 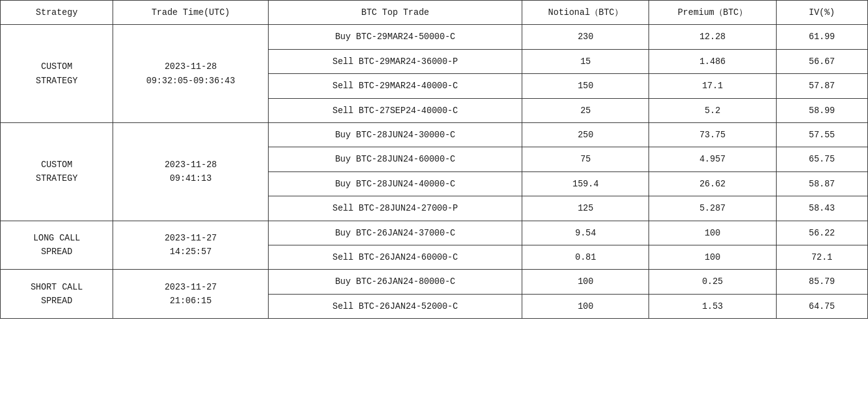 I want to click on iv-cell: 85.79, so click(x=822, y=282).